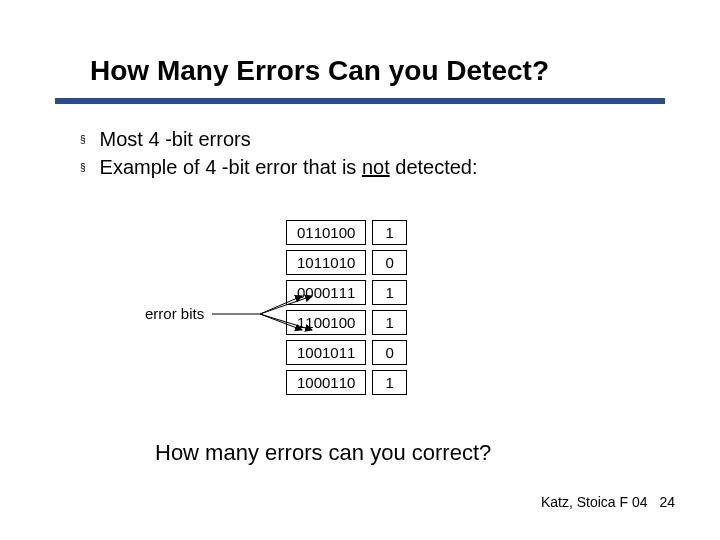  I want to click on codeword-cell: 1011010, so click(326, 262).